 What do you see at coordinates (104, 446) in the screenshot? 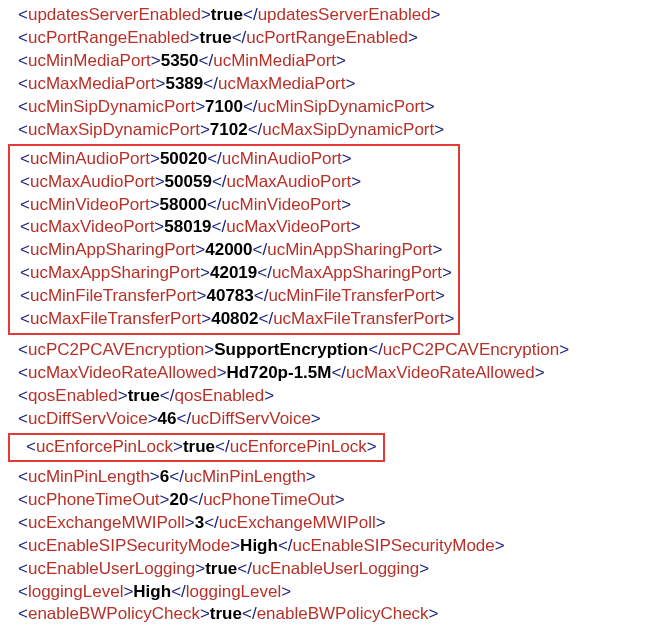
I see `open-tag: ucEnforcePinLock` at bounding box center [104, 446].